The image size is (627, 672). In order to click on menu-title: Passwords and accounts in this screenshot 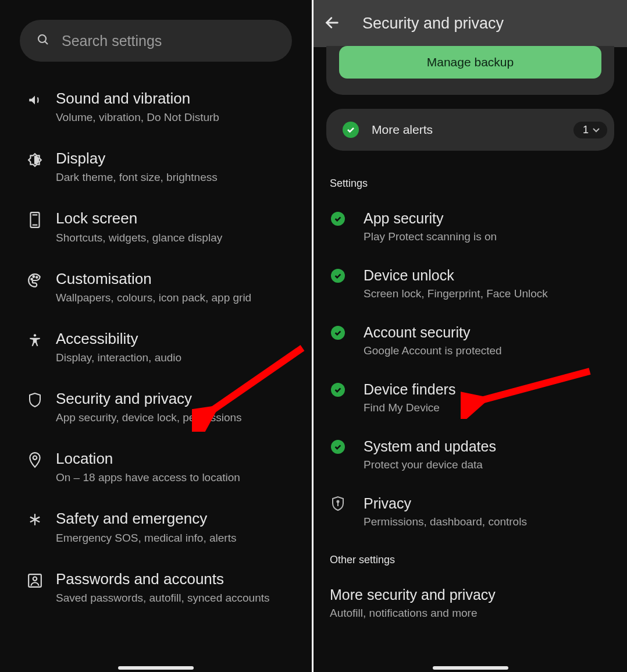, I will do `click(163, 579)`.